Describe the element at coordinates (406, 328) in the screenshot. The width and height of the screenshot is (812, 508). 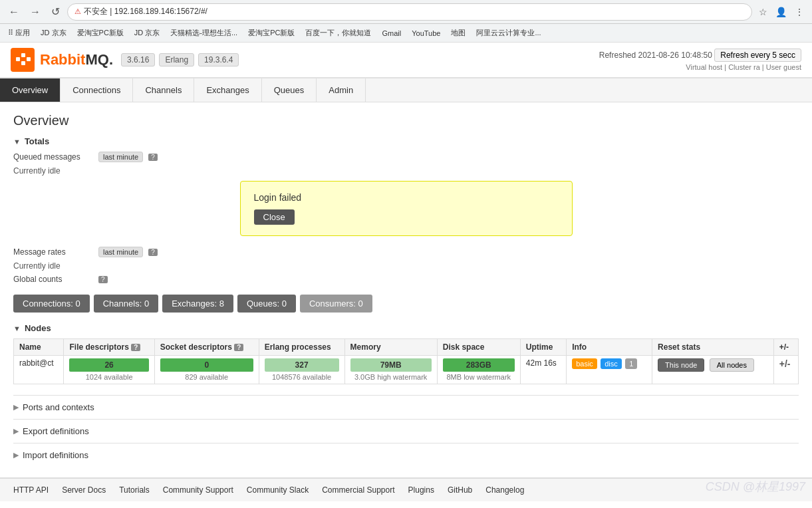
I see `nodes-section-header: ▼ Nodes` at that location.